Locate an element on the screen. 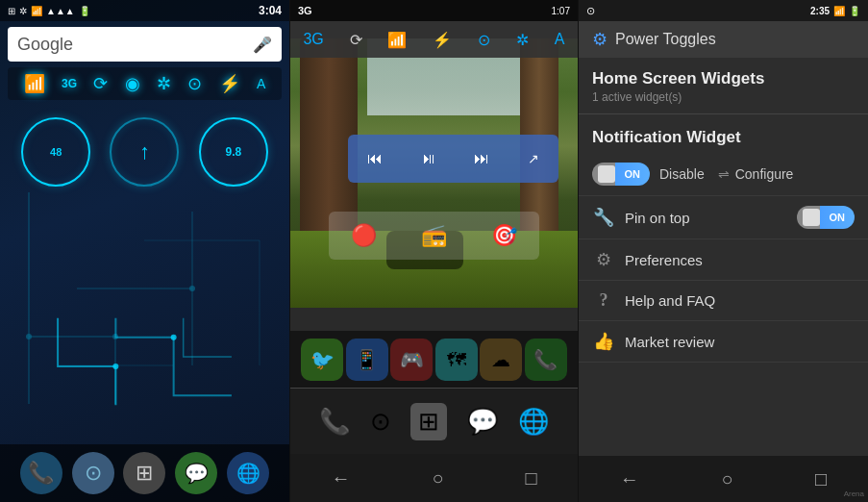 This screenshot has width=868, height=502. toolbar-sync: ⟳ is located at coordinates (356, 40).